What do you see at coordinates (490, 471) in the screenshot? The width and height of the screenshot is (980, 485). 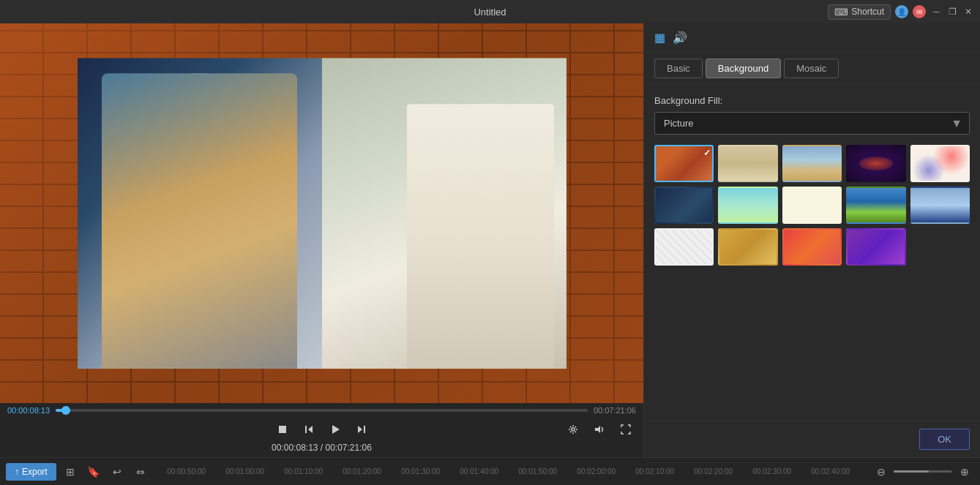 I see `bottom-toolbar: ↑ Export ⊞ 🔖 ↩ ⇔ 00:00:50:00 00:01:00:00…` at bounding box center [490, 471].